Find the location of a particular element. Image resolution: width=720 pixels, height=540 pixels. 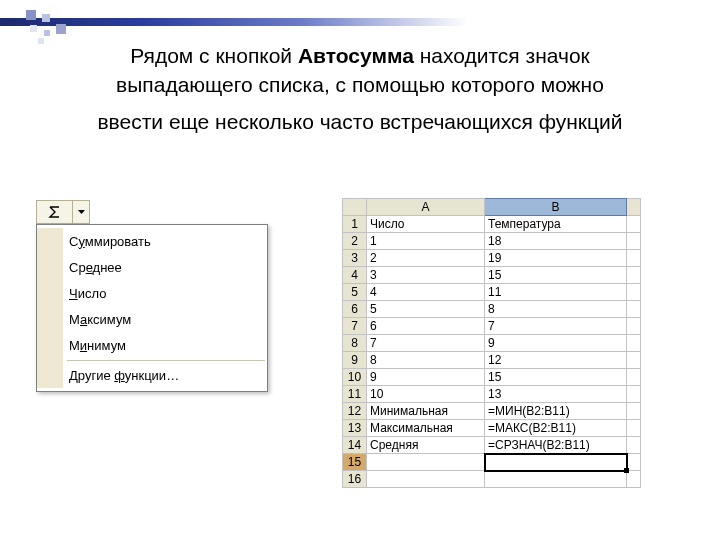

table-row: 111013 is located at coordinates (492, 394).